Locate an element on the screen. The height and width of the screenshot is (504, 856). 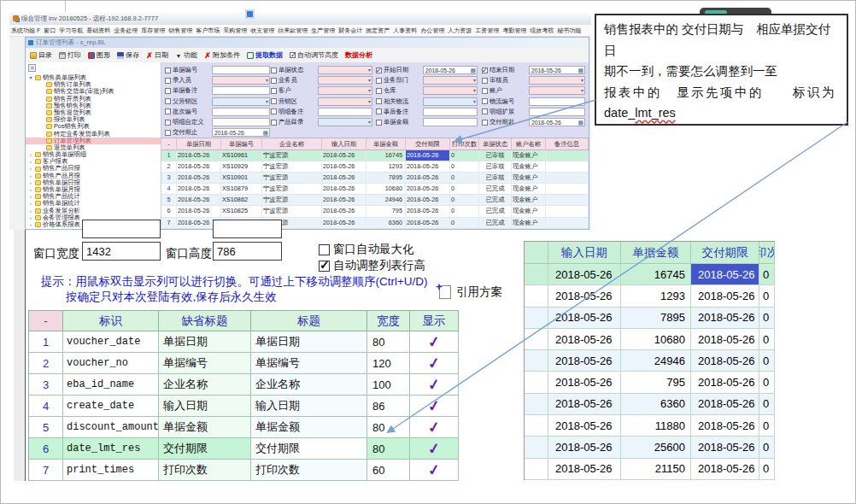
title-cell: 单据日期 is located at coordinates (309, 342).